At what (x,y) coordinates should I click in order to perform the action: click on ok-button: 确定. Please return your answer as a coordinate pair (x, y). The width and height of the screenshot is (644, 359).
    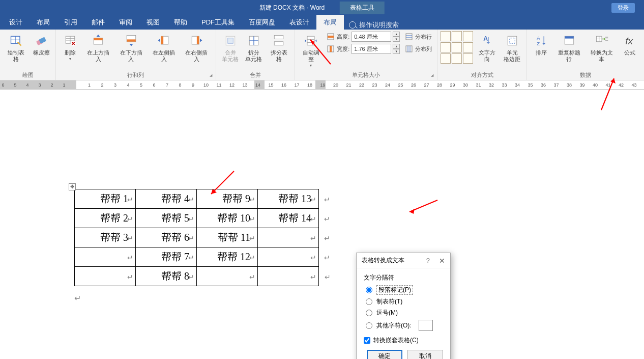
    Looking at the image, I should click on (385, 354).